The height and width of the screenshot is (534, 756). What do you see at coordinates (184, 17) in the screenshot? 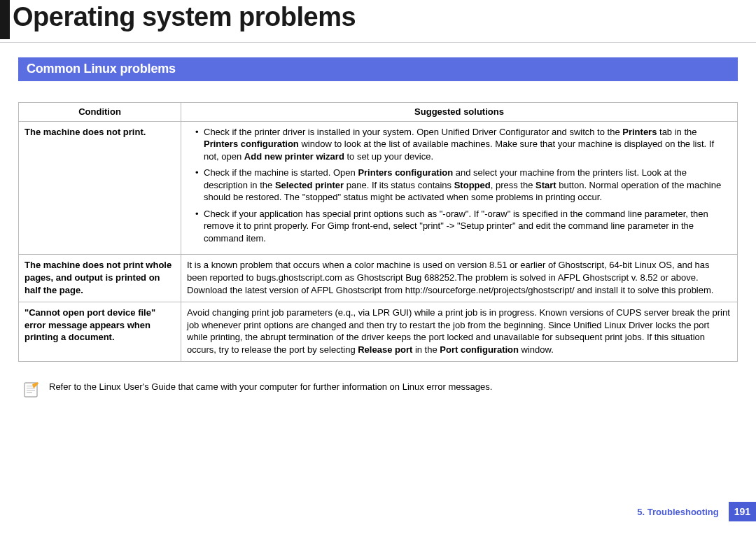
I see `page-title: Operating system problems` at bounding box center [184, 17].